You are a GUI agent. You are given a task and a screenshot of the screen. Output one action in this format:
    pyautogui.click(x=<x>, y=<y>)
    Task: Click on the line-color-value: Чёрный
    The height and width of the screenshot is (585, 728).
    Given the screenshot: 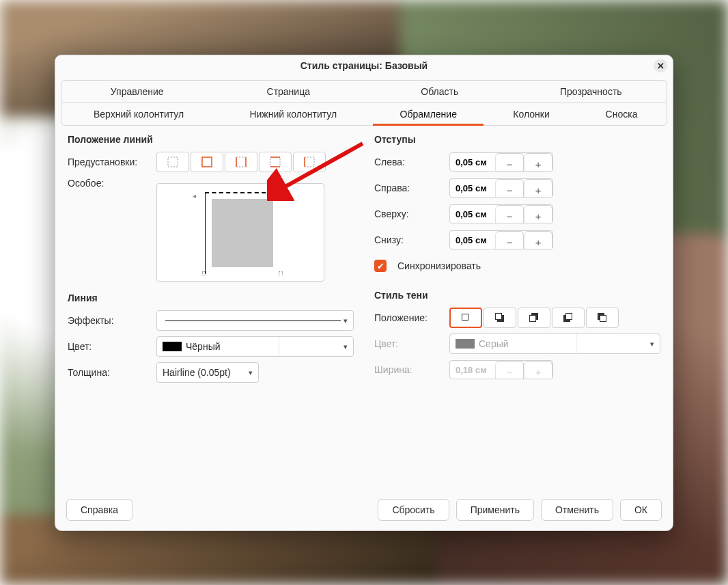 What is the action you would take?
    pyautogui.click(x=204, y=346)
    